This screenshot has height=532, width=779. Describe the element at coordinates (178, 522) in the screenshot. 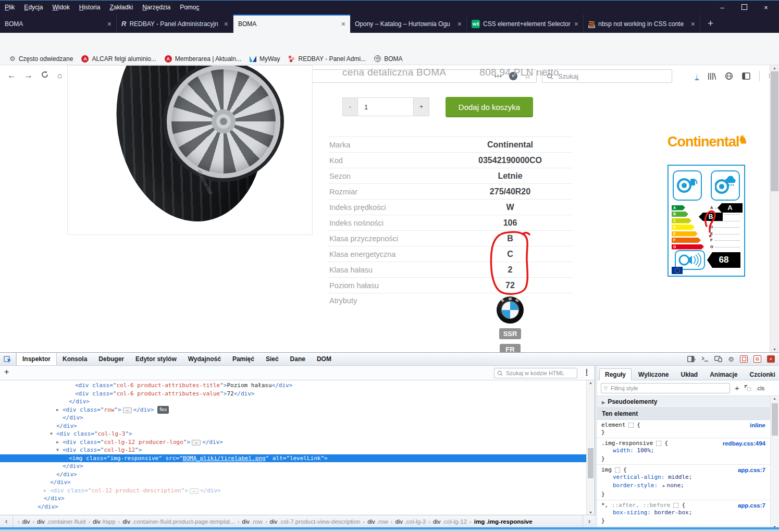

I see `breadcrumb-item: div .container-fluid.product-page-templa…` at that location.